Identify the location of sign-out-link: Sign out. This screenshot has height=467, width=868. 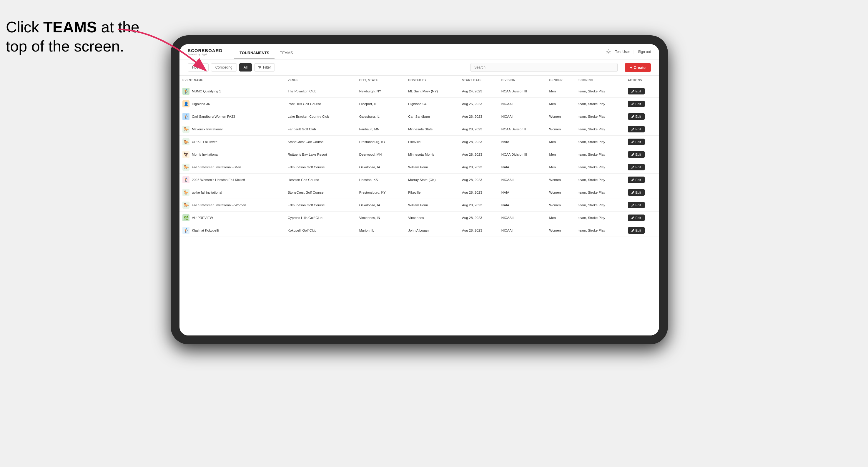
(644, 52).